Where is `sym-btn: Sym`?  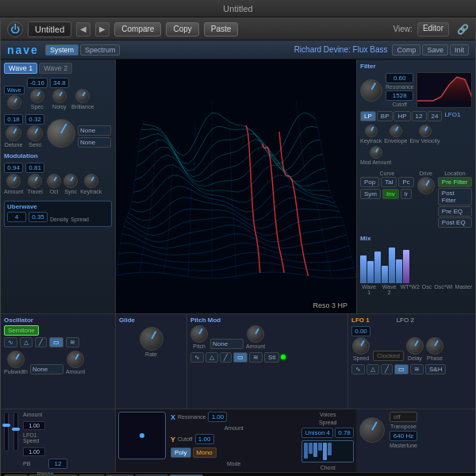 sym-btn: Sym is located at coordinates (370, 194).